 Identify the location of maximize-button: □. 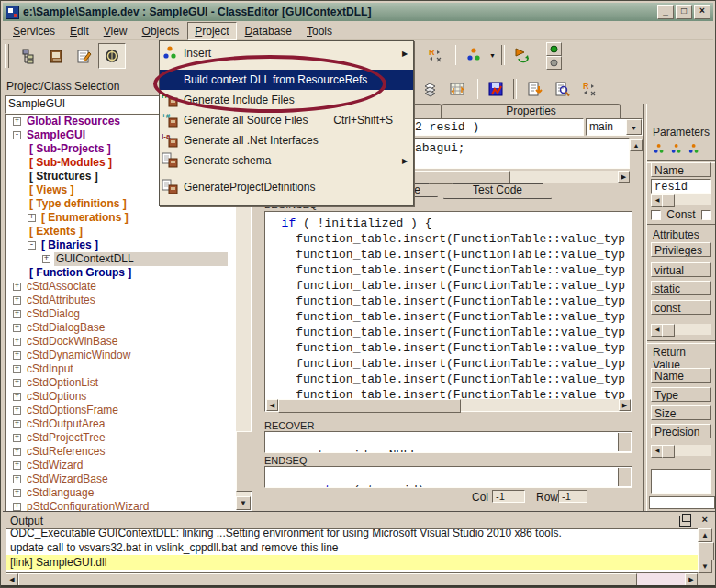
(684, 12).